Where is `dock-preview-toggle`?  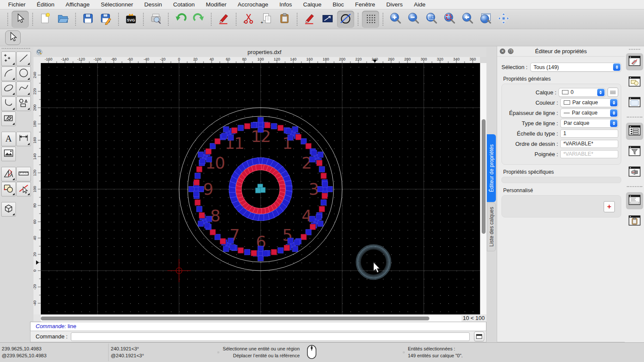
dock-preview-toggle is located at coordinates (635, 103).